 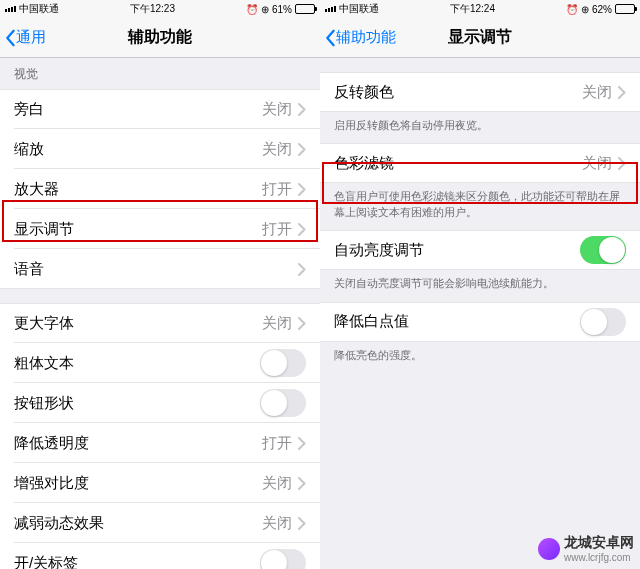 What do you see at coordinates (160, 443) in the screenshot?
I see `settings-row: 降低透明度打开` at bounding box center [160, 443].